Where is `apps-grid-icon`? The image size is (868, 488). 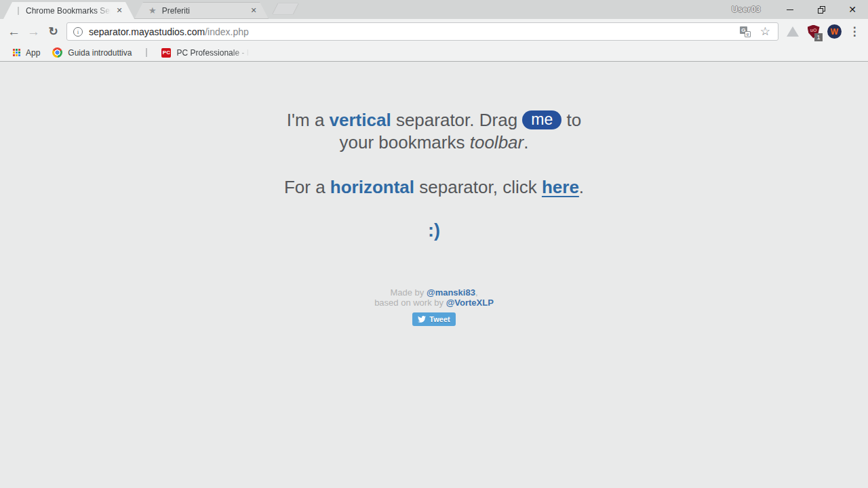 apps-grid-icon is located at coordinates (16, 53).